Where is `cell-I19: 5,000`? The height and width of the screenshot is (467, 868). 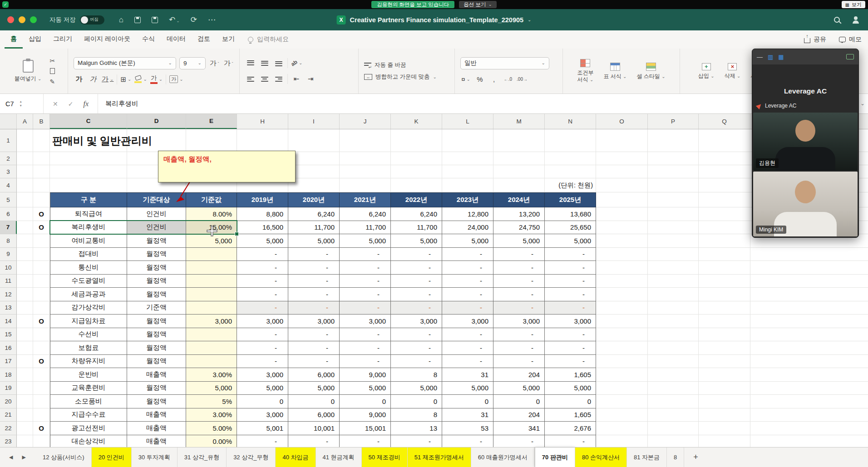 cell-I19: 5,000 is located at coordinates (314, 388).